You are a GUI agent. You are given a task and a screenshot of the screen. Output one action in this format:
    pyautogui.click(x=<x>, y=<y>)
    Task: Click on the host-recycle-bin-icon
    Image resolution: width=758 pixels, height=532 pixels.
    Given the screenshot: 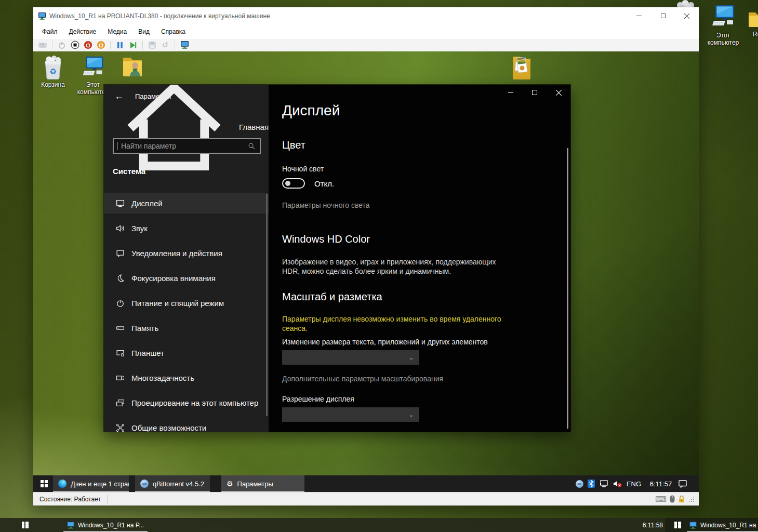 What is the action you would take?
    pyautogui.click(x=687, y=4)
    